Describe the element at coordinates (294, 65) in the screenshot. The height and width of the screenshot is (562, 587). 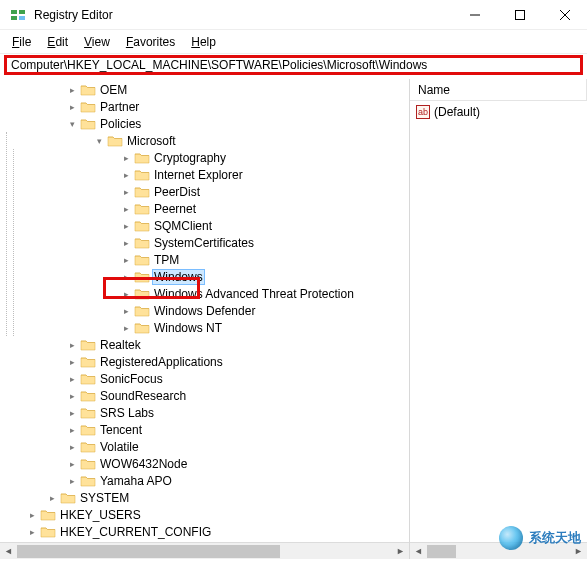
I see `address-bar` at that location.